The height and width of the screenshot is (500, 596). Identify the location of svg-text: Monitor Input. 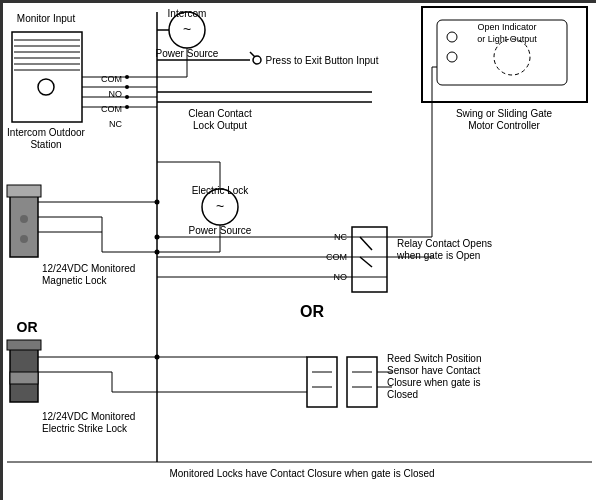
(46, 18).